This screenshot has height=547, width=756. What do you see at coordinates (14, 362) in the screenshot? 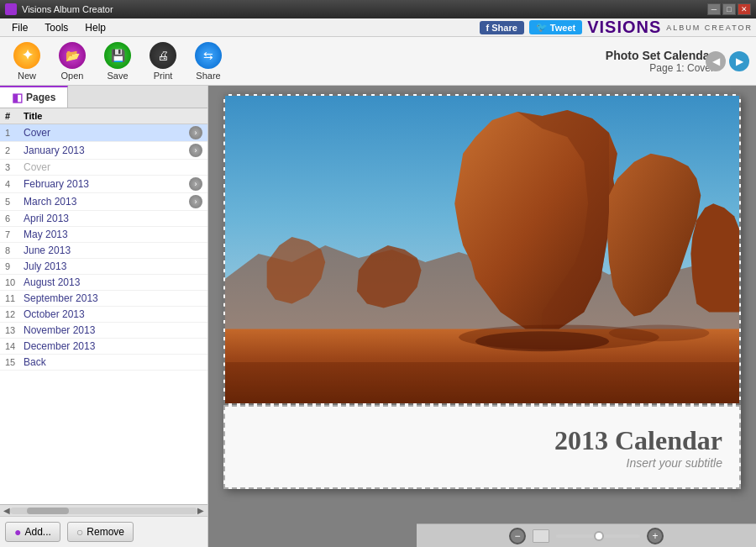
I see `page-number: 15` at bounding box center [14, 362].